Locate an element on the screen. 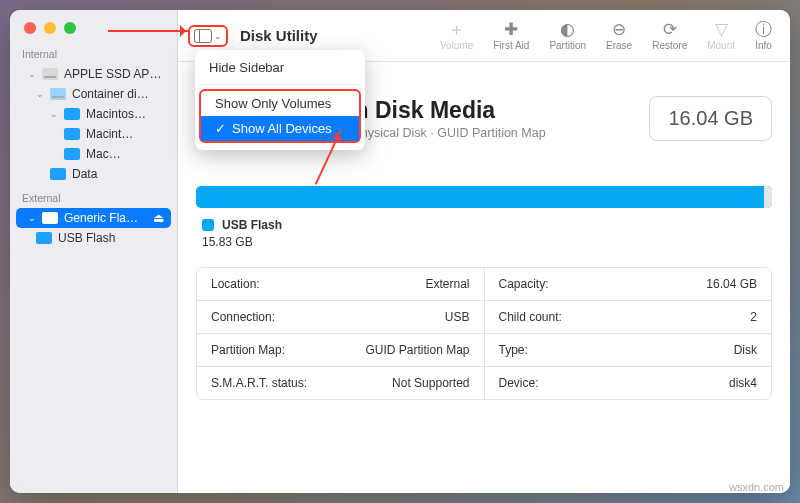 This screenshot has width=800, height=503. zoom-icon is located at coordinates (70, 28).